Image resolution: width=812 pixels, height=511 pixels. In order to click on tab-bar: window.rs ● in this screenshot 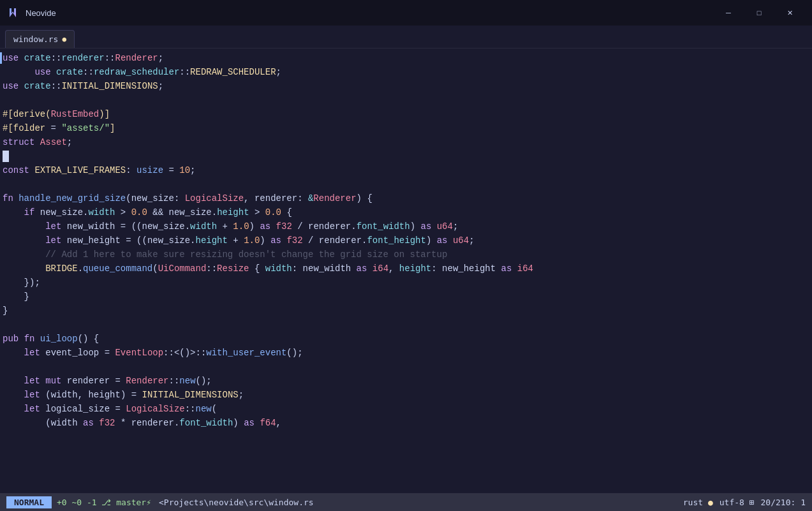, I will do `click(406, 37)`.